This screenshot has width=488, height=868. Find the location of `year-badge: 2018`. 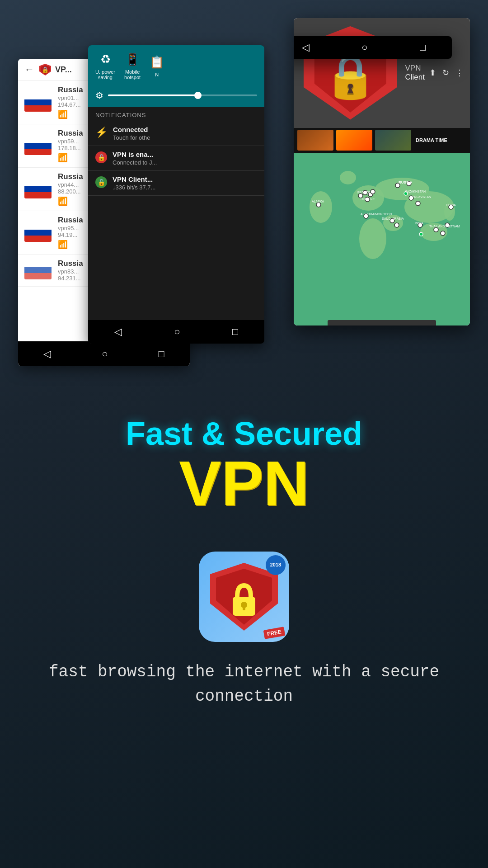

year-badge: 2018 is located at coordinates (276, 565).